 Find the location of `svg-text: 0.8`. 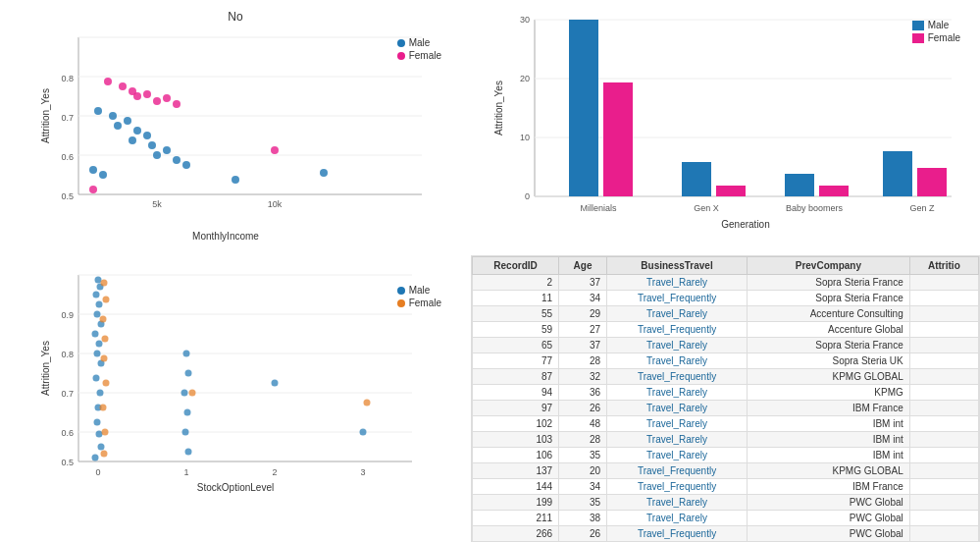

svg-text: 0.8 is located at coordinates (67, 354).